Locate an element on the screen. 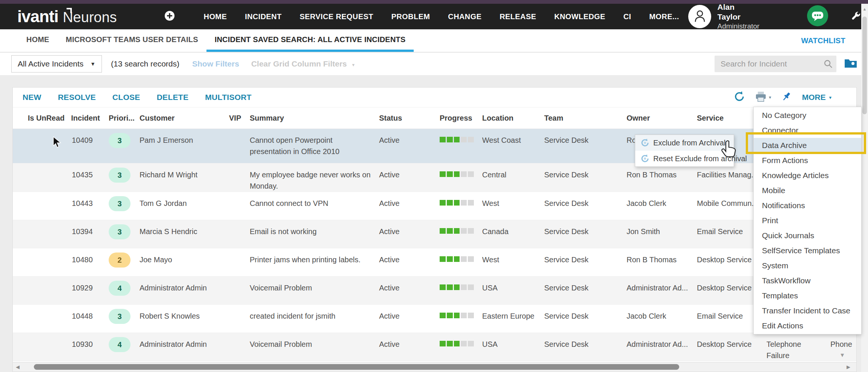 Image resolution: width=868 pixels, height=372 pixels. submenu-item: Exclude from Archival is located at coordinates (684, 143).